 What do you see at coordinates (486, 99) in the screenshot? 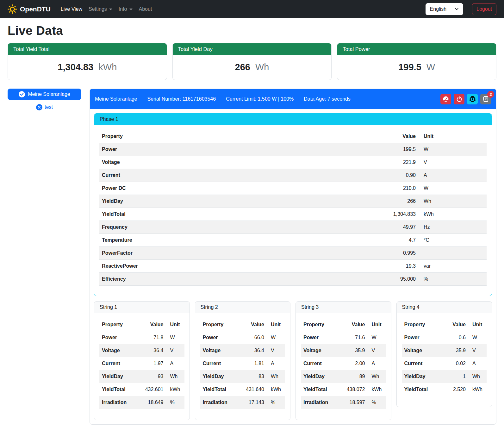
I see `event-log-button: 2` at bounding box center [486, 99].